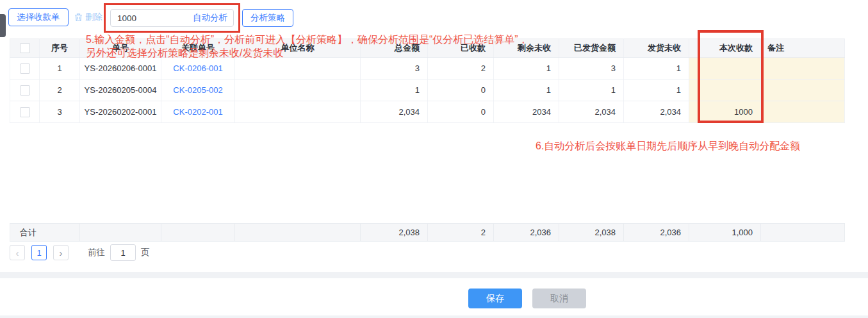 This screenshot has width=868, height=318. Describe the element at coordinates (461, 233) in the screenshot. I see `summary-received: 2` at that location.